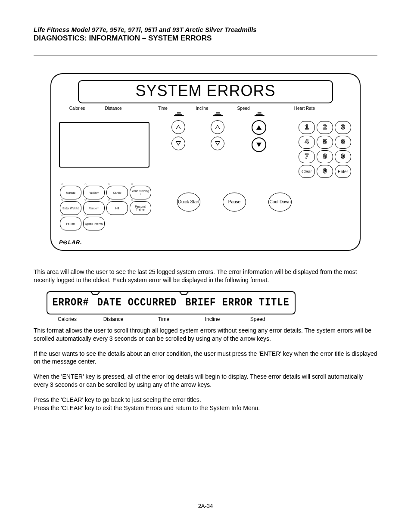 The width and height of the screenshot is (411, 532). What do you see at coordinates (343, 128) in the screenshot?
I see `key-3: 3` at bounding box center [343, 128].